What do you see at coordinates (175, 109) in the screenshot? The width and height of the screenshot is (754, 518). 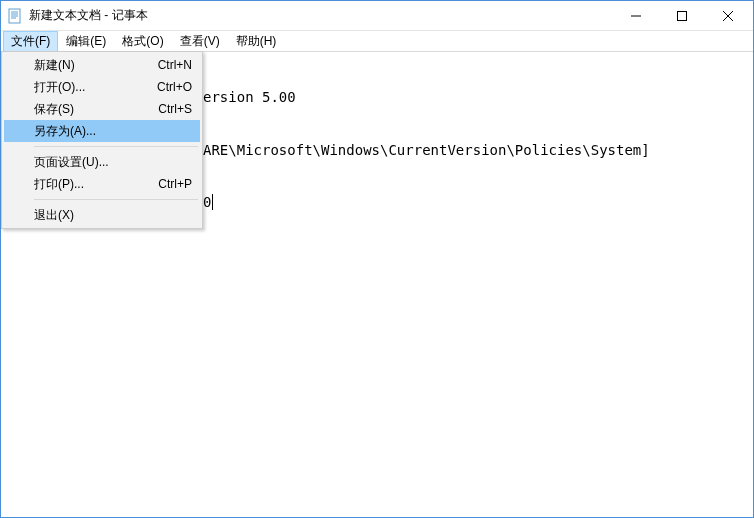 I see `menu-item-shortcut: Ctrl+S` at bounding box center [175, 109].